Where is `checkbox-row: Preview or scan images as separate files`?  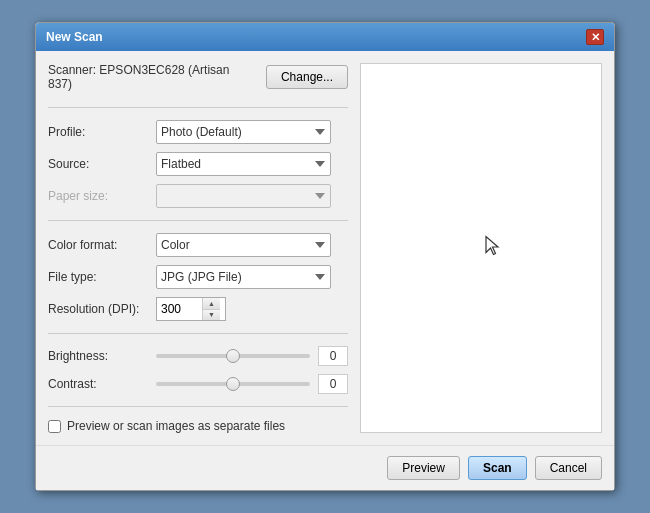
checkbox-row: Preview or scan images as separate files is located at coordinates (198, 426).